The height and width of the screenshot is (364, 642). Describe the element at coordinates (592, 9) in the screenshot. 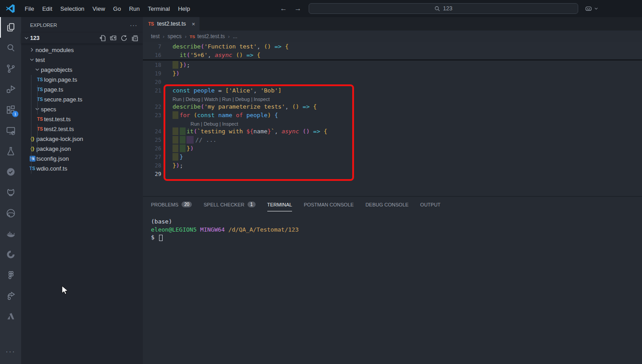

I see `copilot-menu` at that location.